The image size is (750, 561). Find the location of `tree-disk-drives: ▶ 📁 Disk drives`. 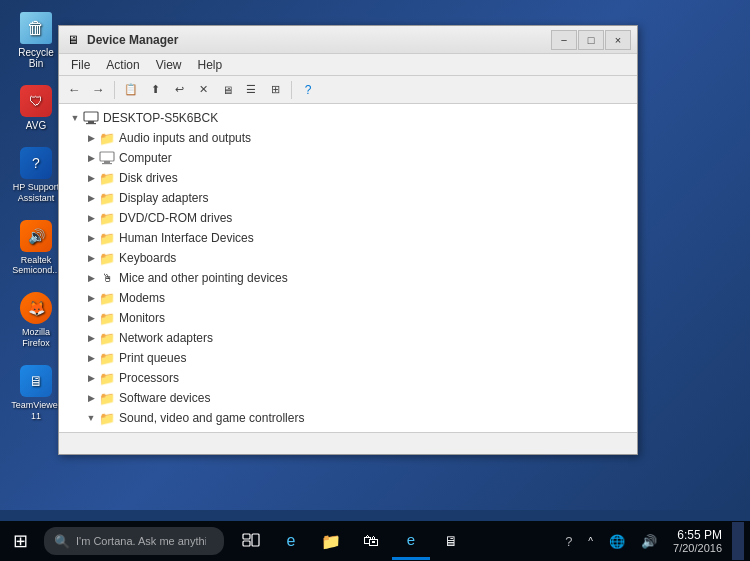

tree-disk-drives: ▶ 📁 Disk drives is located at coordinates (348, 178).